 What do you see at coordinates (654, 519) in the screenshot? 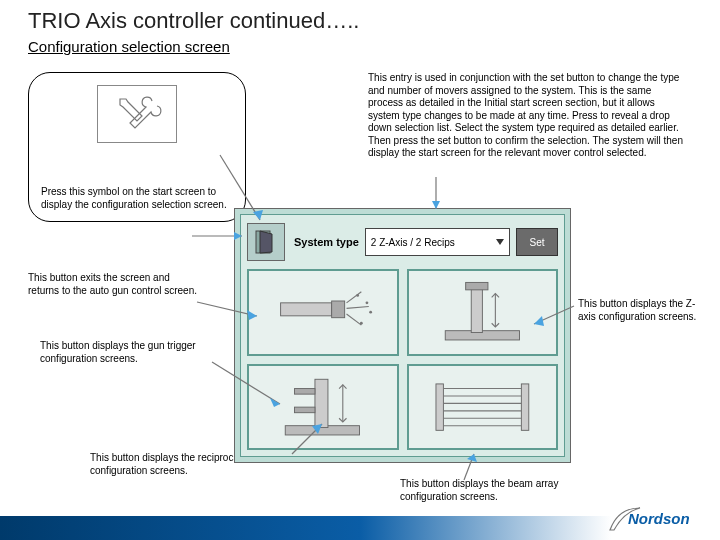
I see `nordson-logo: Nordson` at bounding box center [654, 519].